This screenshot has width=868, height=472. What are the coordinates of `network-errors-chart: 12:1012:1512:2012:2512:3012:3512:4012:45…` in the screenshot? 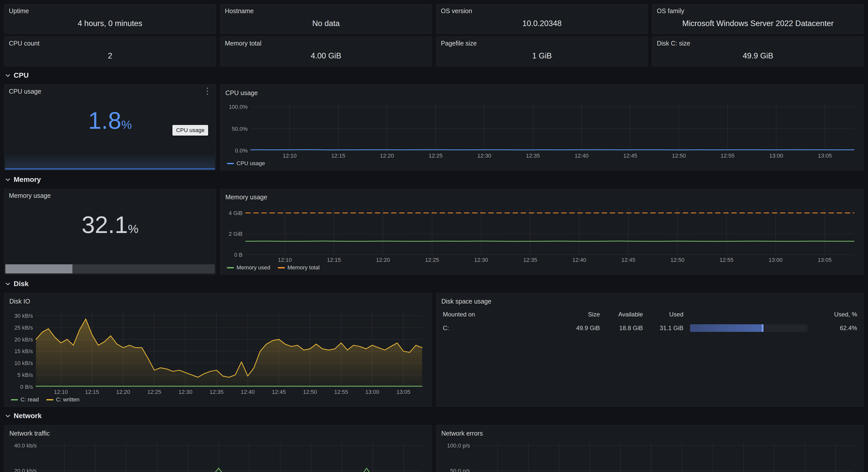 It's located at (650, 456).